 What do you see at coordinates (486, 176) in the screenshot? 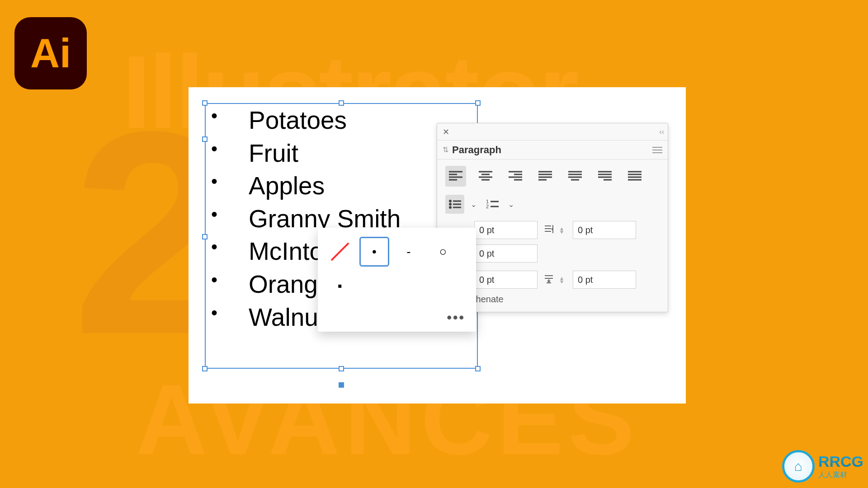
I see `align-center-button` at bounding box center [486, 176].